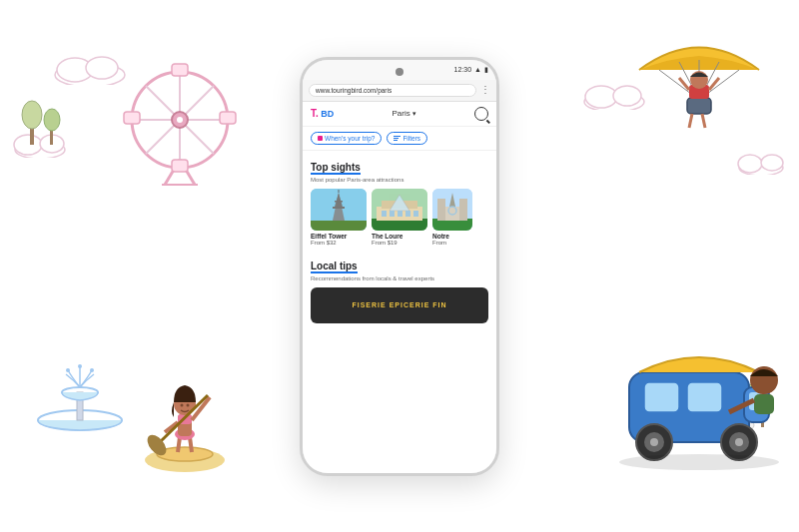  What do you see at coordinates (411, 138) in the screenshot?
I see `filters-label: Filters` at bounding box center [411, 138].